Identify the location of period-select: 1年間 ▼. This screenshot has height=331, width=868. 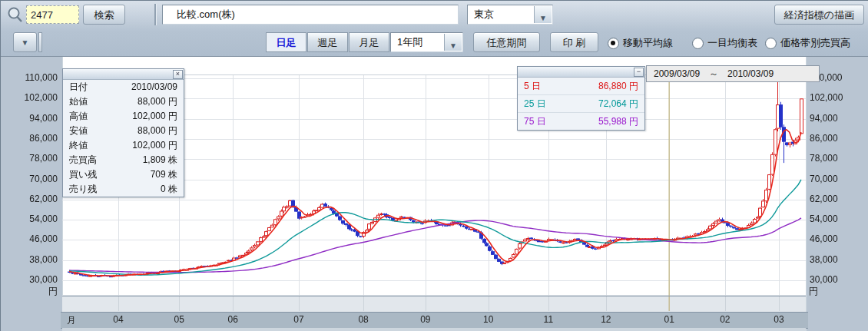
(427, 42).